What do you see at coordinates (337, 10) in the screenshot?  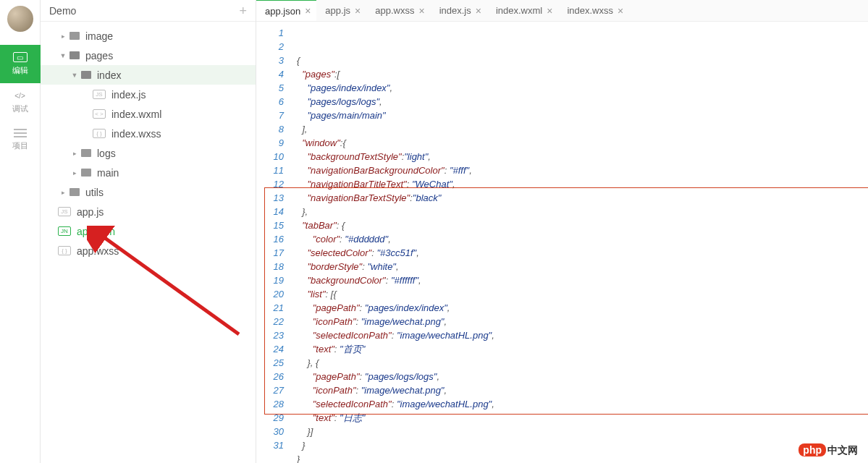 I see `tab-label: app.js` at bounding box center [337, 10].